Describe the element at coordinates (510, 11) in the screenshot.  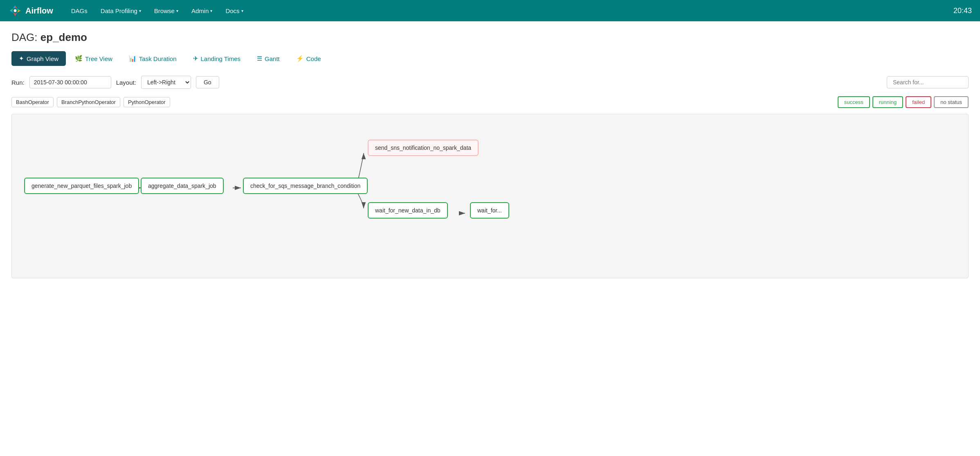
I see `navbar-nav: DAGs Data Profiling ▾ Browse ▾ Admin ▾ D…` at that location.